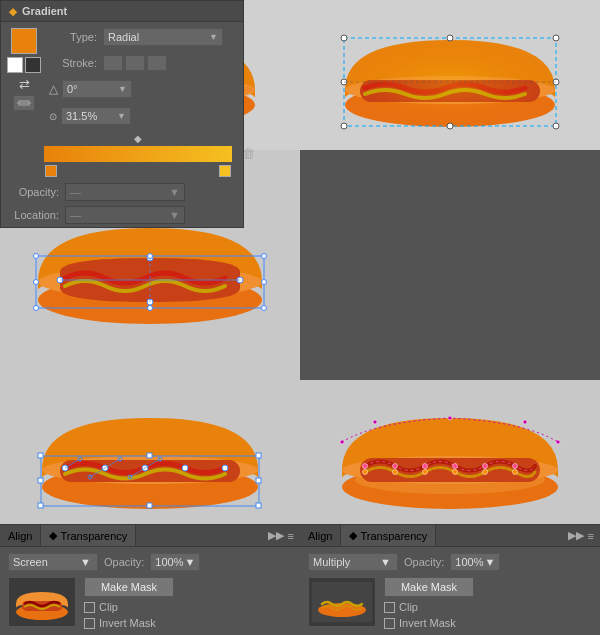 This screenshot has width=600, height=635. Describe the element at coordinates (320, 536) in the screenshot. I see `align-tab-right: Align` at that location.